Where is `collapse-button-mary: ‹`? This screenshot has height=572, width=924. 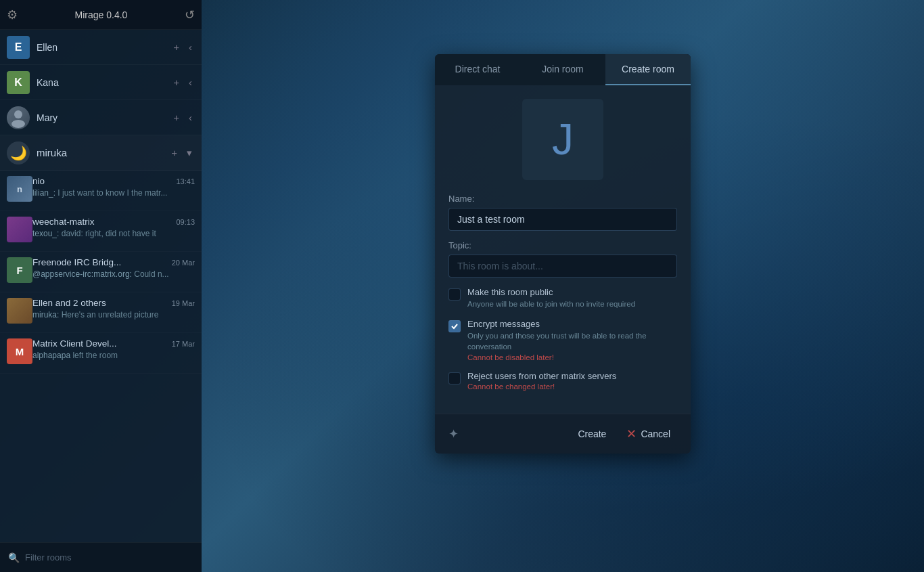
collapse-button-mary: ‹ is located at coordinates (191, 118).